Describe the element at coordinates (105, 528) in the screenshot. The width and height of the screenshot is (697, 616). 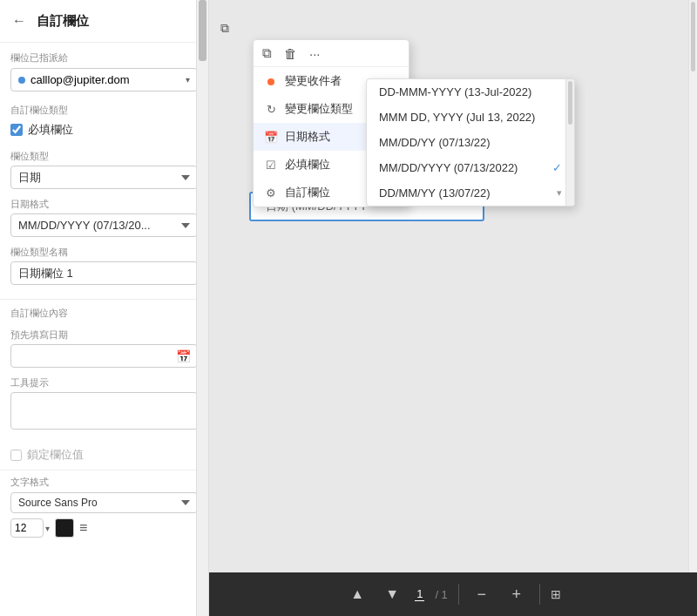
I see `font-size-row: ▾ ≡` at that location.